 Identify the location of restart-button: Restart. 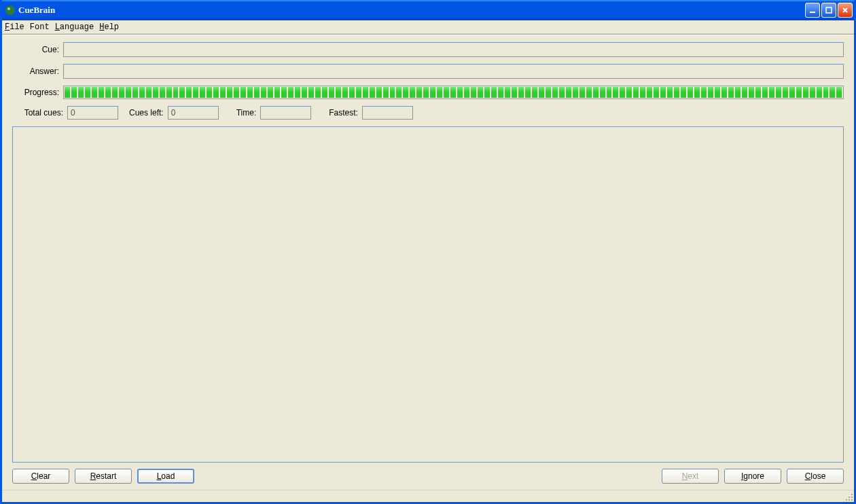
(103, 476).